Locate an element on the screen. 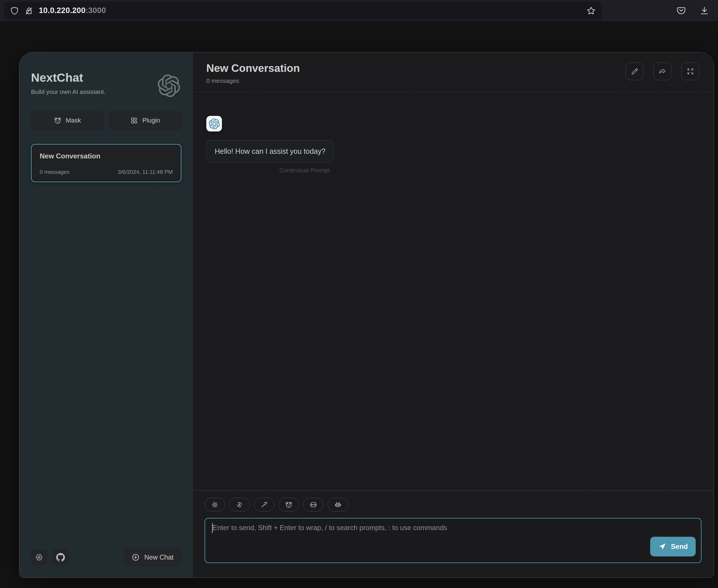 This screenshot has width=718, height=588. message-bubble: Hello! How can I assist you today? is located at coordinates (270, 151).